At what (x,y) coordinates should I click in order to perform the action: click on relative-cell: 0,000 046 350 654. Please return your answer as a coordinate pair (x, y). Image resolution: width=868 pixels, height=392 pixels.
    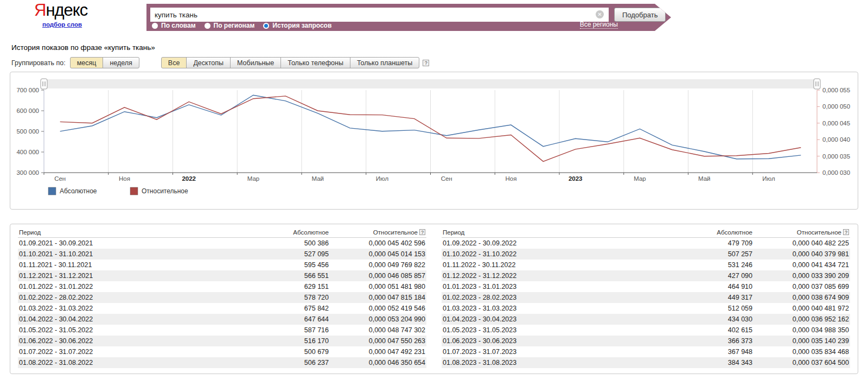
    Looking at the image, I should click on (378, 363).